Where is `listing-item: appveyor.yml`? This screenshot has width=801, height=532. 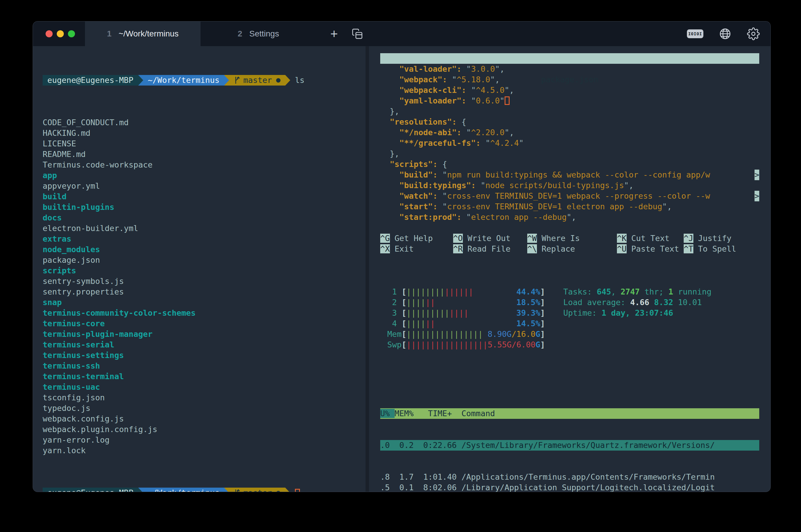
listing-item: appveyor.yml is located at coordinates (204, 186).